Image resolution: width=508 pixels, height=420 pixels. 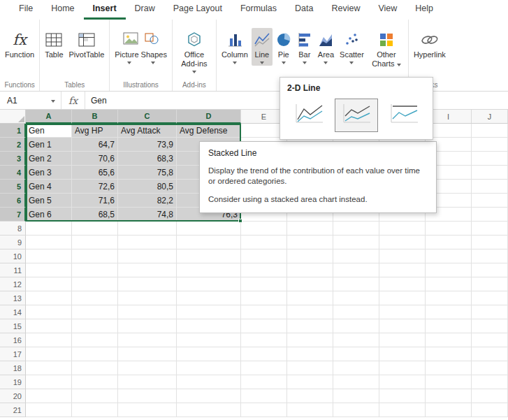 What do you see at coordinates (490, 215) in the screenshot?
I see `cell-J7` at bounding box center [490, 215].